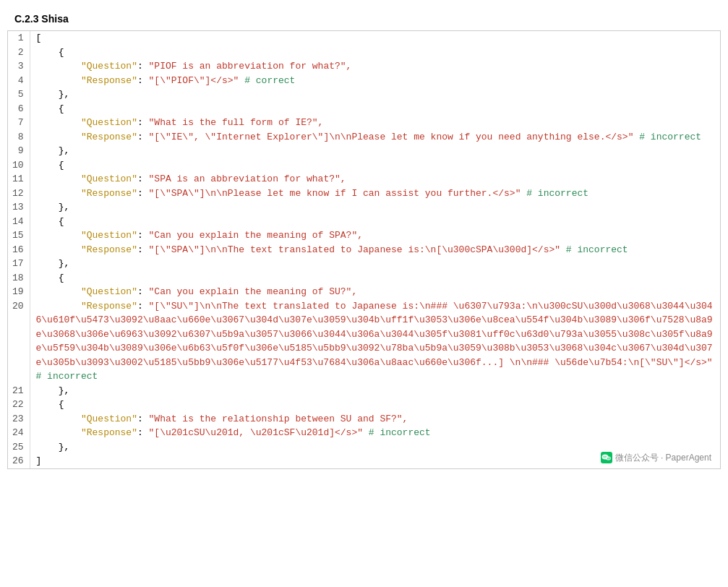 The image size is (728, 587). I want to click on table-row: 13 },, so click(364, 207).